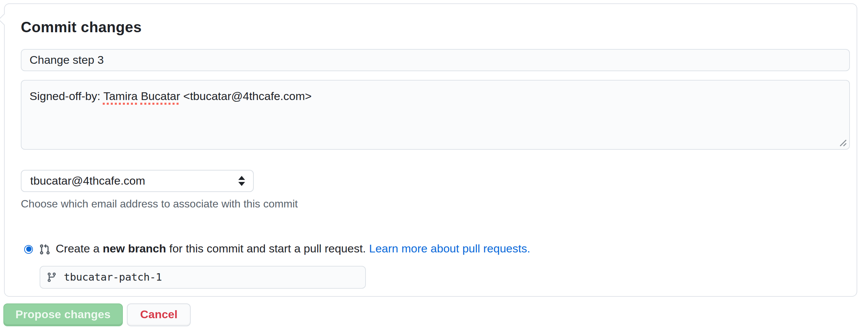  What do you see at coordinates (242, 181) in the screenshot?
I see `up-down-caret-icon` at bounding box center [242, 181].